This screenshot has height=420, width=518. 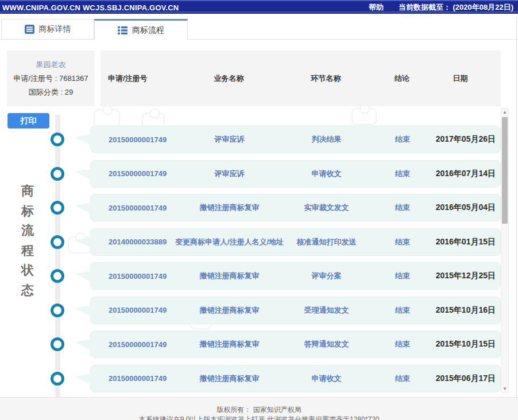 I want to click on page-right-border, so click(x=517, y=207).